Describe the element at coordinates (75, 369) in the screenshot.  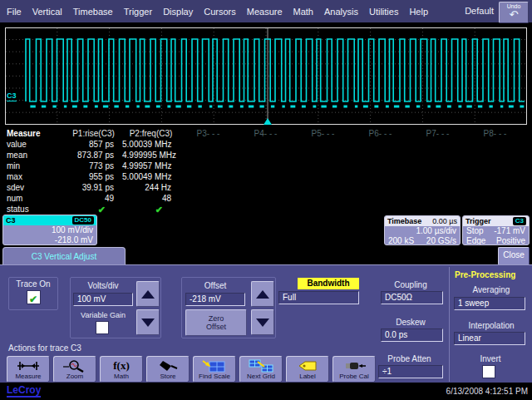
I see `toolbar-zoom-button: Zoom` at that location.